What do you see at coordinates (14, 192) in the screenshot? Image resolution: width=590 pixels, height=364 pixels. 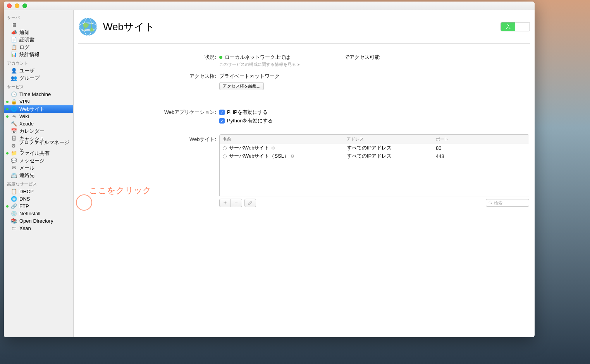 I see `dhcp-icon: 📋` at bounding box center [14, 192].